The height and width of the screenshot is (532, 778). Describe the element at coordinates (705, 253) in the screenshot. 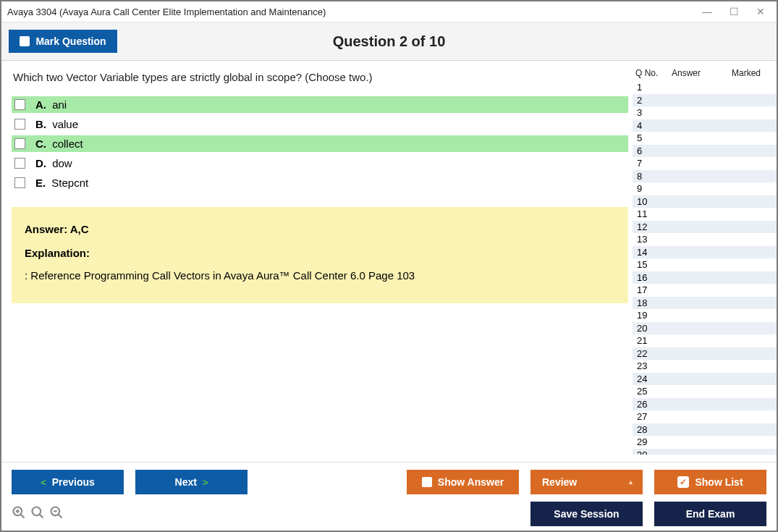

I see `list-item: 14` at that location.